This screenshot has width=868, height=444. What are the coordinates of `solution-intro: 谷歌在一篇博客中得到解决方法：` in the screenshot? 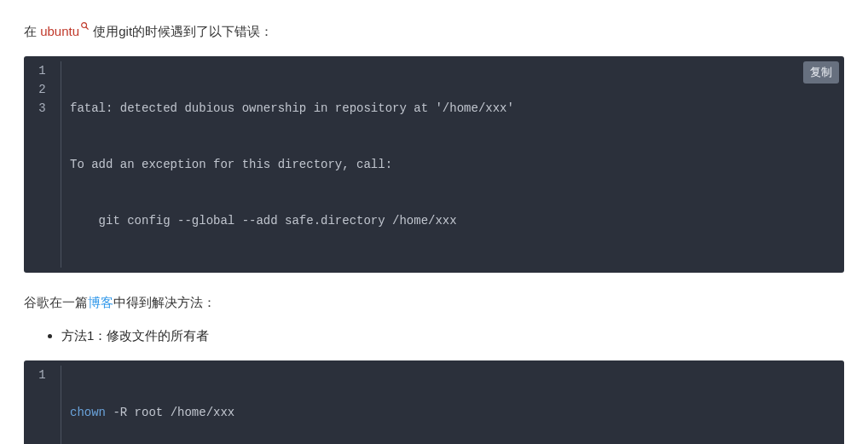 It's located at (434, 303).